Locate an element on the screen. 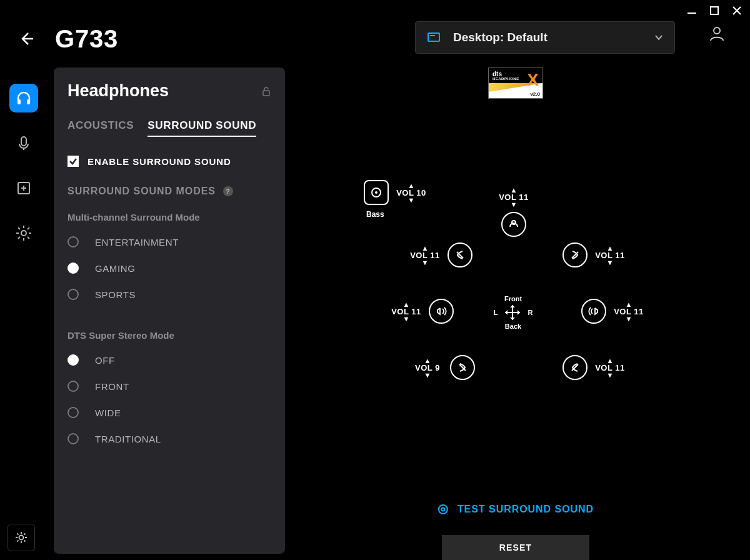 The width and height of the screenshot is (750, 560). lock-icon is located at coordinates (266, 91).